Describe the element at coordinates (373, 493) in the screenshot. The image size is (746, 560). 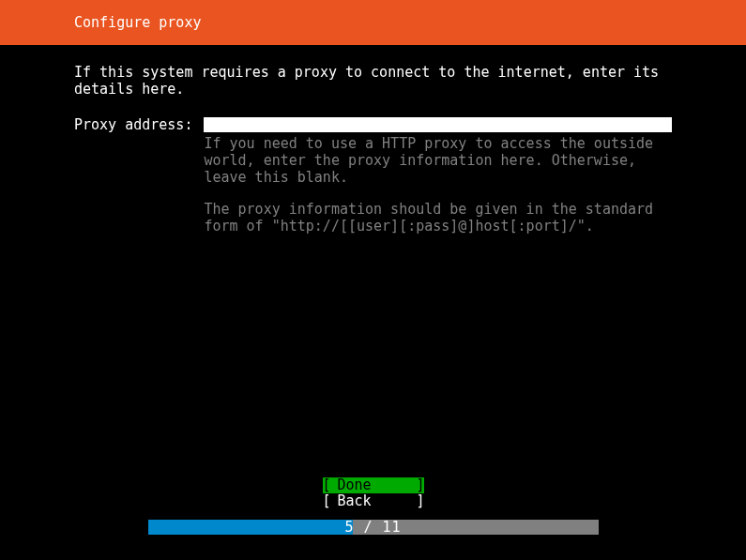
I see `button-area: [ Done ] [ Back ]` at that location.